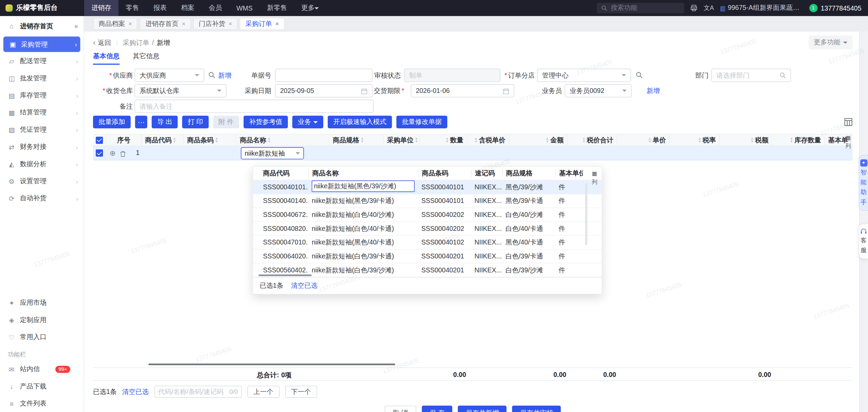 The height and width of the screenshot is (412, 868). What do you see at coordinates (42, 164) in the screenshot?
I see `sidebar-item-8: ◭数据分析›` at bounding box center [42, 164].